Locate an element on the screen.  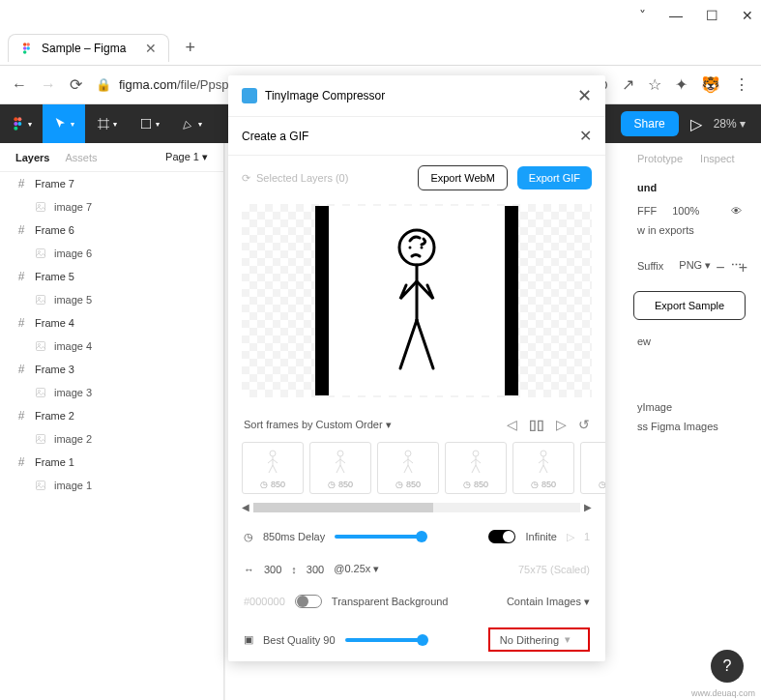
watermark: www.deuaq.com is located at coordinates (723, 693).